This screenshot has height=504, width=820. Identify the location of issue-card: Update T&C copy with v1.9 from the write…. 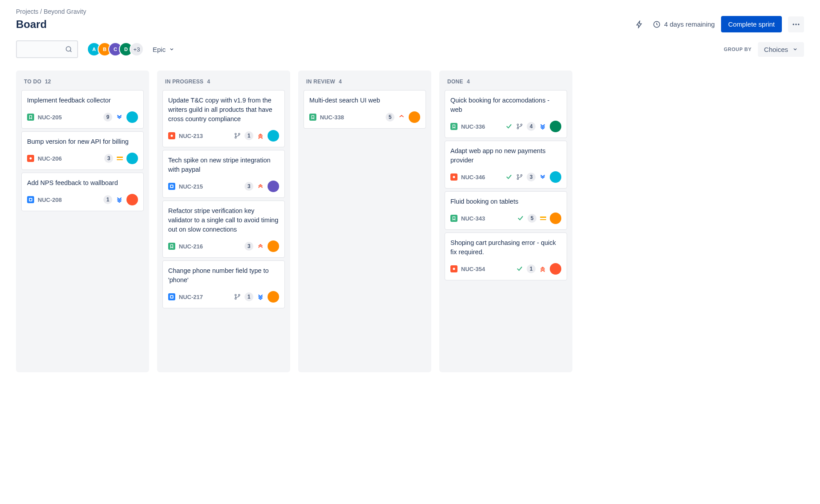
(224, 119).